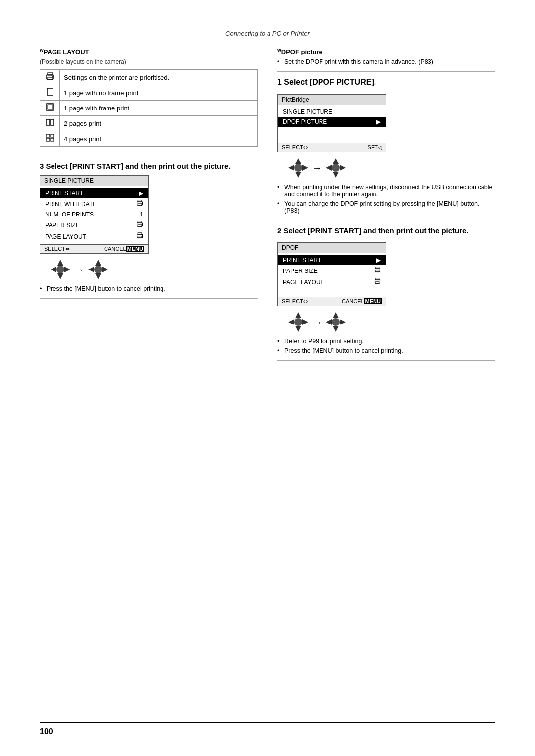  I want to click on screen-header: SINGLE PICTURE, so click(94, 181).